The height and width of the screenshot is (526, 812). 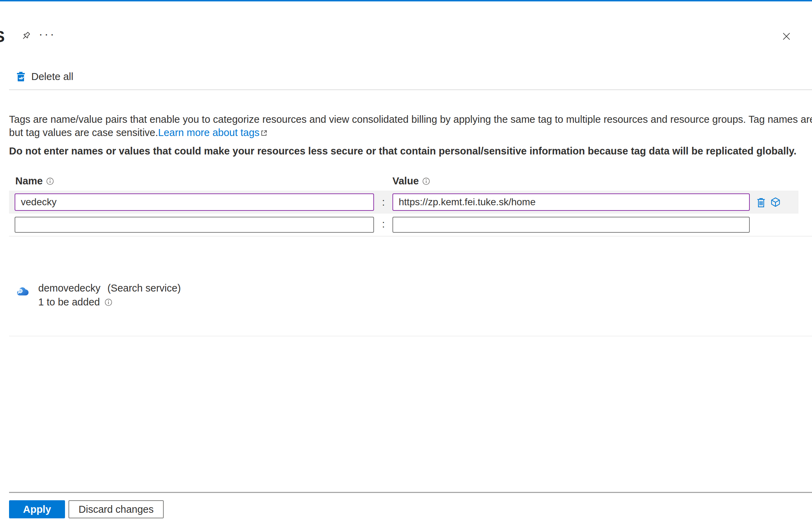 What do you see at coordinates (116, 509) in the screenshot?
I see `discard-changes-button: Discard changes` at bounding box center [116, 509].